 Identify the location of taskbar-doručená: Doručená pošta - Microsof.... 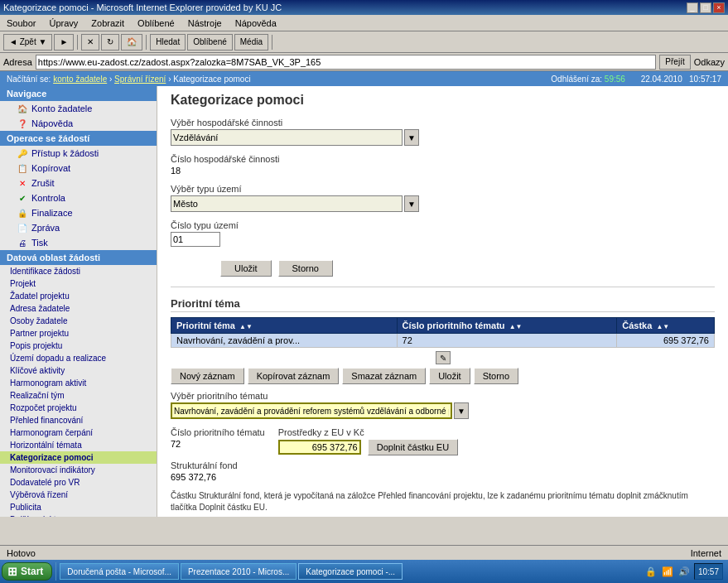
(119, 571).